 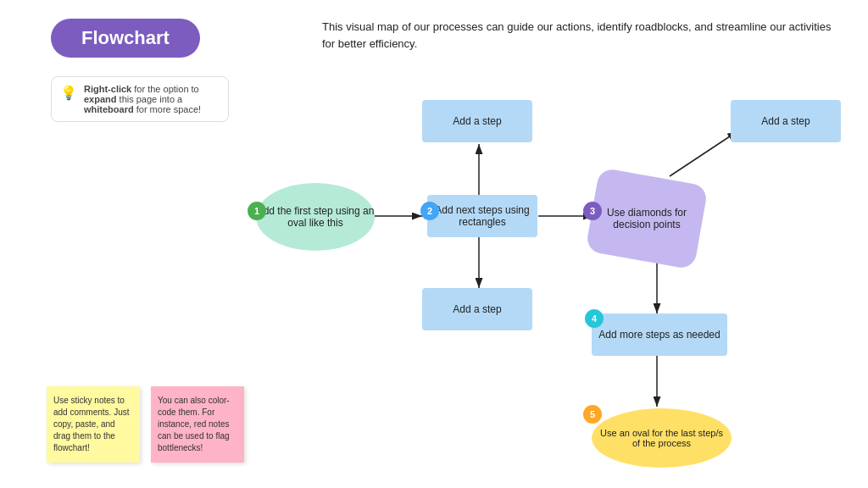 I want to click on node-rect-branch-top-right: Add a step, so click(x=786, y=121).